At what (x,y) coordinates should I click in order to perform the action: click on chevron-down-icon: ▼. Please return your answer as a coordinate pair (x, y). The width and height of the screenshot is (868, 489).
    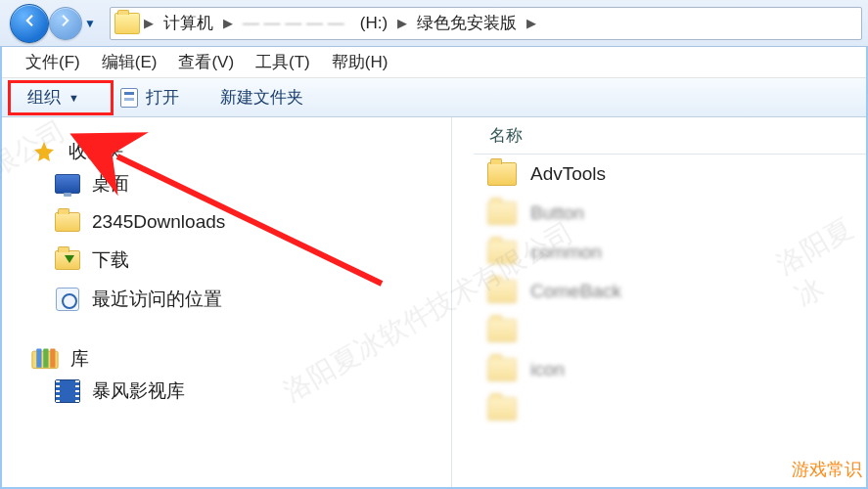
    Looking at the image, I should click on (74, 98).